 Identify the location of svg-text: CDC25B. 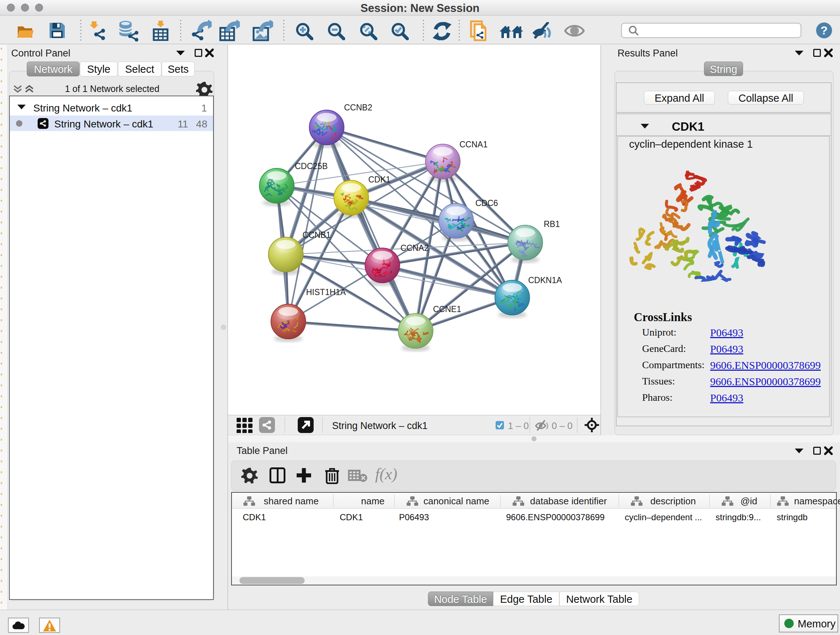
(311, 166).